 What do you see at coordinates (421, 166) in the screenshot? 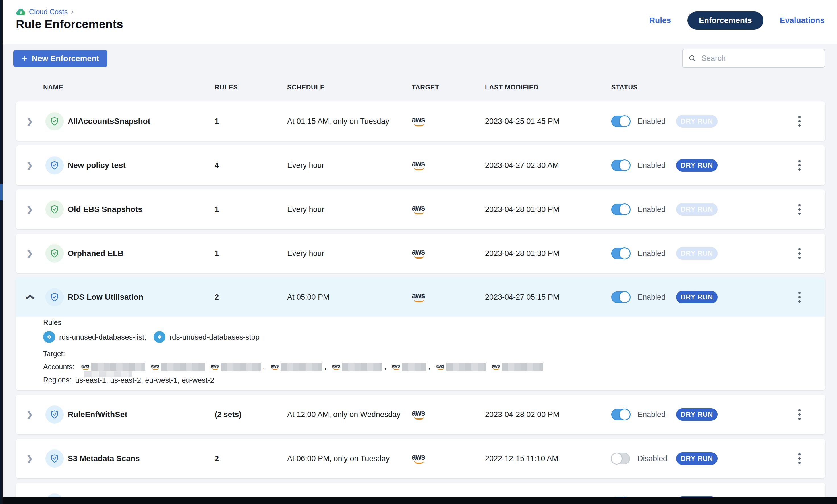
I see `enforcement-row: ❯ New policy test 4 Every hour aws 2023-…` at bounding box center [421, 166].